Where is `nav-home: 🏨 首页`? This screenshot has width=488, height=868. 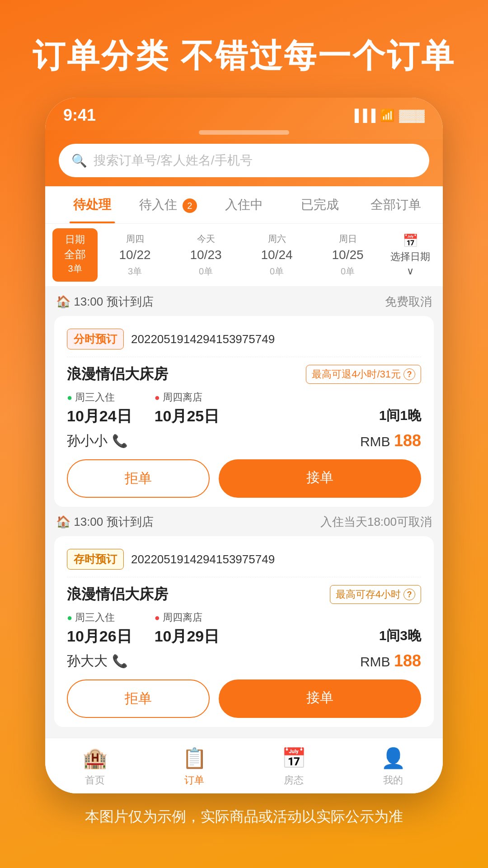 nav-home: 🏨 首页 is located at coordinates (95, 766).